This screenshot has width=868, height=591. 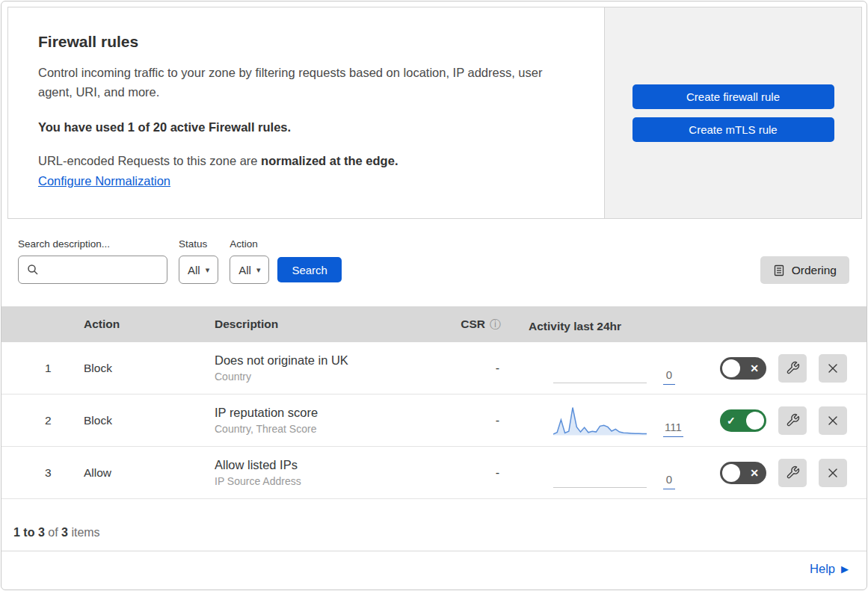 What do you see at coordinates (434, 525) in the screenshot?
I see `pagination-summary: 1 to 3 of 3 items` at bounding box center [434, 525].